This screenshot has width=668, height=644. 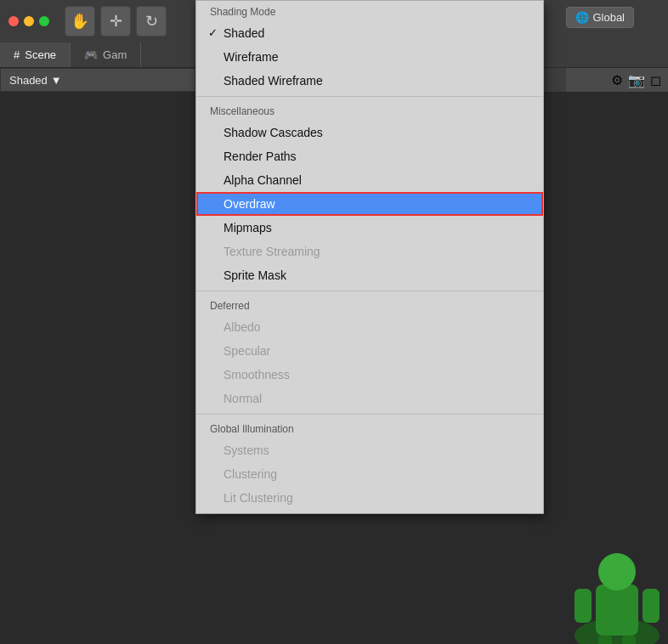 What do you see at coordinates (370, 156) in the screenshot?
I see `menu-item-render-paths: Render Paths` at bounding box center [370, 156].